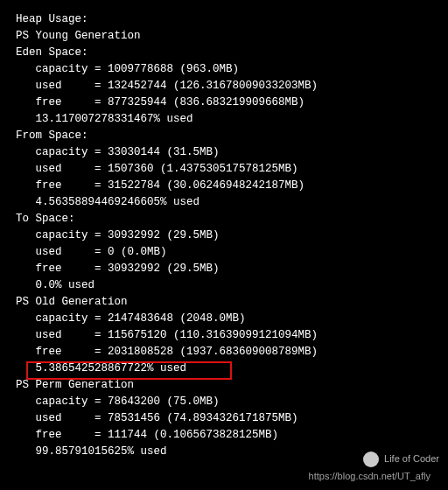 This screenshot has width=448, height=490. What do you see at coordinates (224, 385) in the screenshot?
I see `perm-gen-header: PS Perm Generation` at bounding box center [224, 385].